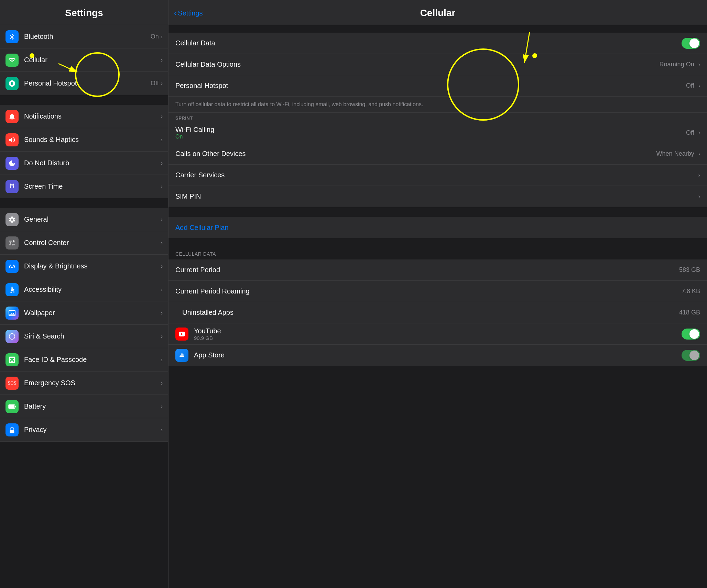  Describe the element at coordinates (438, 86) in the screenshot. I see `right-hotspot-row: Personal Hotspot Off ›` at that location.